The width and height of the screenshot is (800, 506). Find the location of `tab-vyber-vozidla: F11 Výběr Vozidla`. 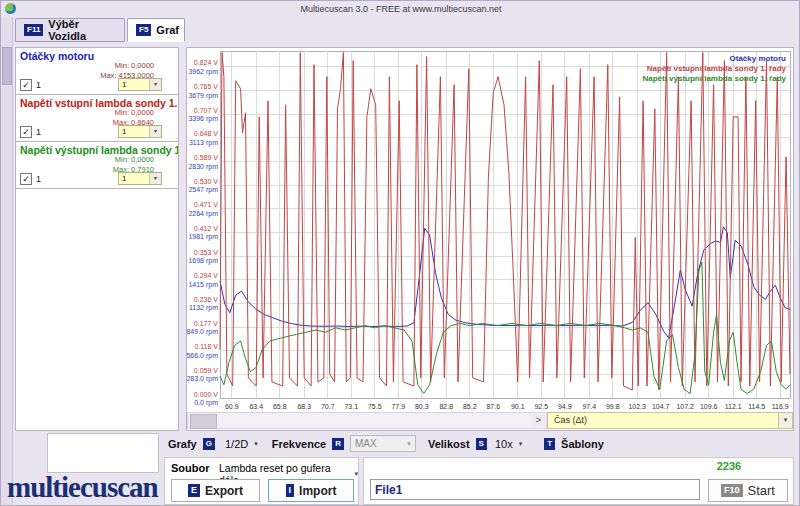

tab-vyber-vozidla: F11 Výběr Vozidla is located at coordinates (70, 30).